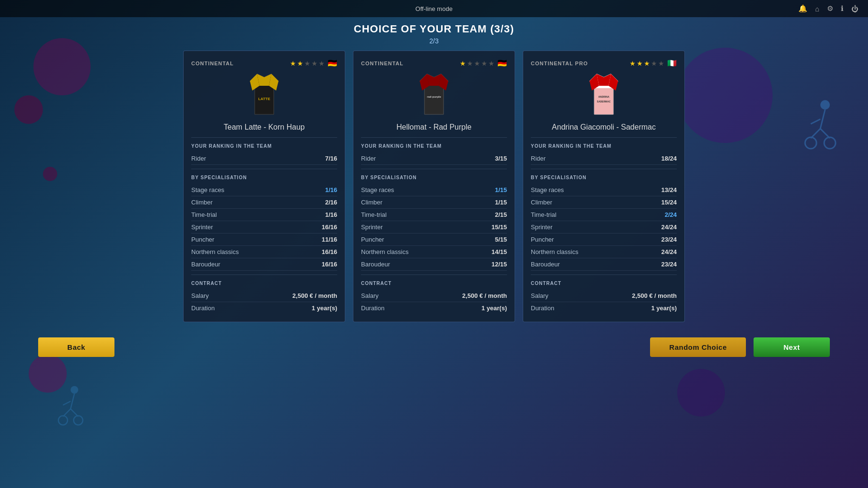  Describe the element at coordinates (314, 63) in the screenshot. I see `card-rating: ★★★★★ 🇩🇪` at that location.